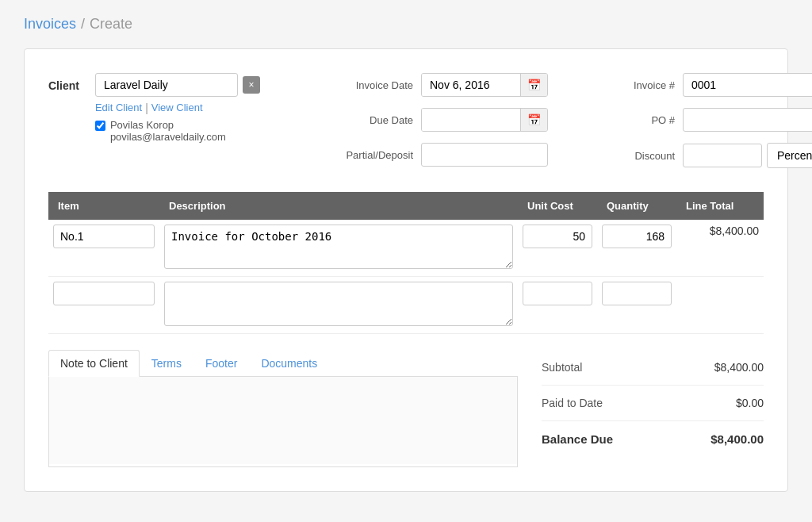 The height and width of the screenshot is (522, 812). Describe the element at coordinates (104, 206) in the screenshot. I see `col-header-item: Item` at that location.